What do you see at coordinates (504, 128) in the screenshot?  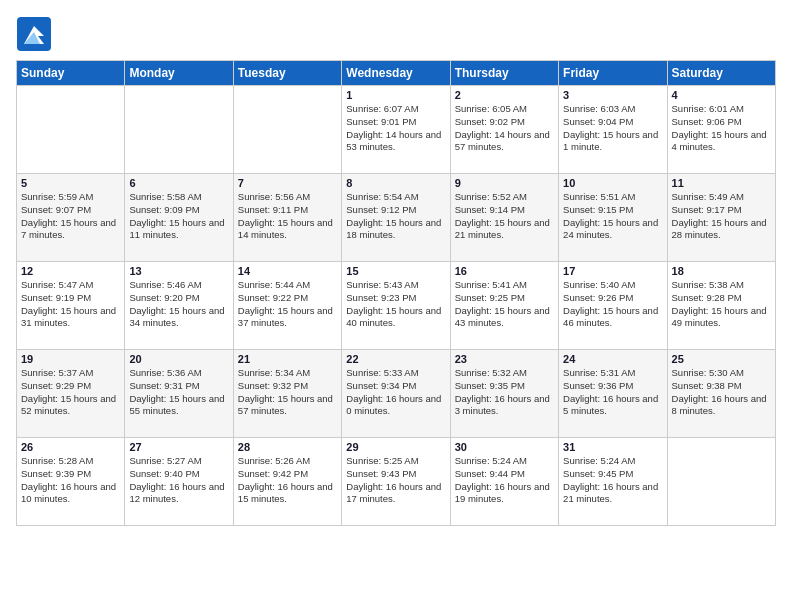 I see `cell-info: Sunrise: 6:05 AM Sunset: 9:02 PM Dayligh…` at bounding box center [504, 128].